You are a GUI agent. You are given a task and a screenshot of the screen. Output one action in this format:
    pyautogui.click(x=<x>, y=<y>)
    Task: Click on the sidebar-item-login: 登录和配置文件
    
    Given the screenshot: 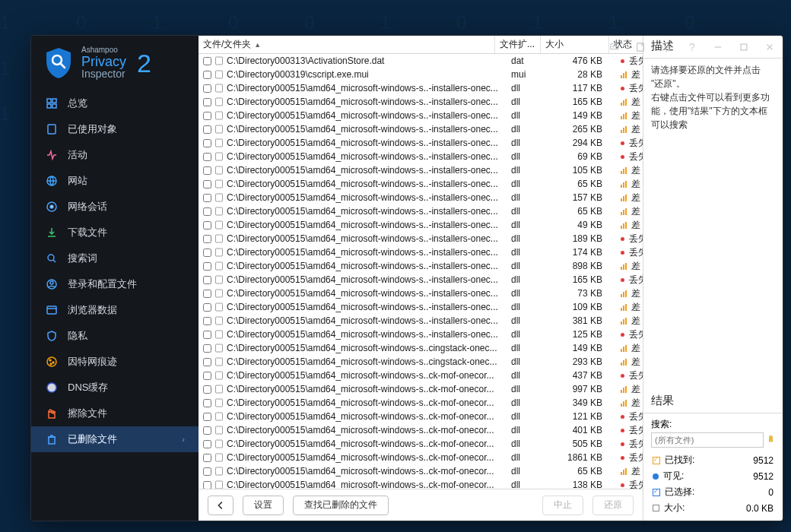 What is the action you would take?
    pyautogui.click(x=115, y=284)
    